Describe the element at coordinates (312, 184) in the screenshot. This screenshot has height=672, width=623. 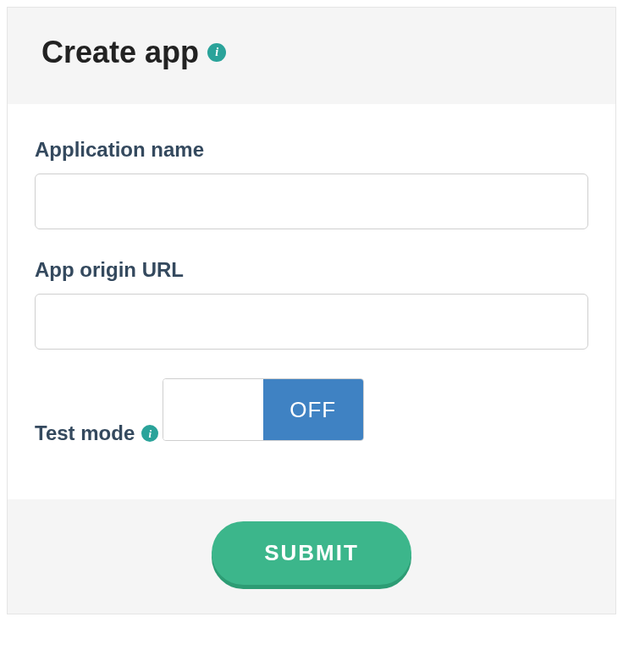
I see `form-group-app-name: Application name` at that location.